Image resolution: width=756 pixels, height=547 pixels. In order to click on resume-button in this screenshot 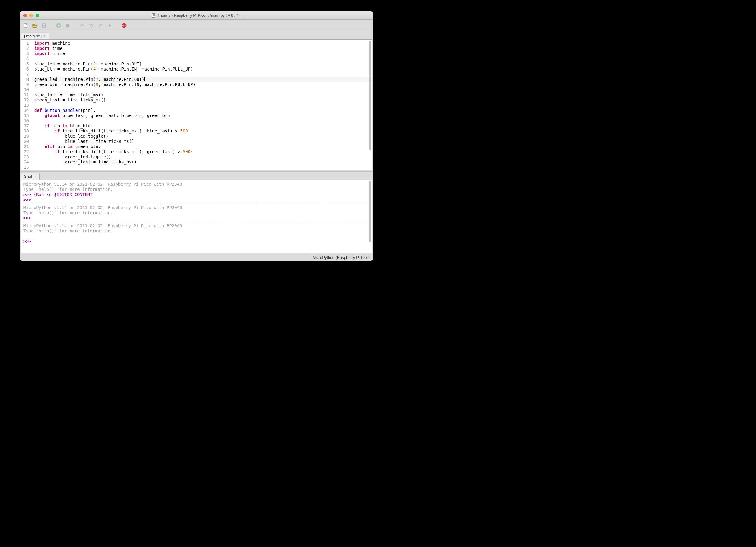, I will do `click(110, 25)`.